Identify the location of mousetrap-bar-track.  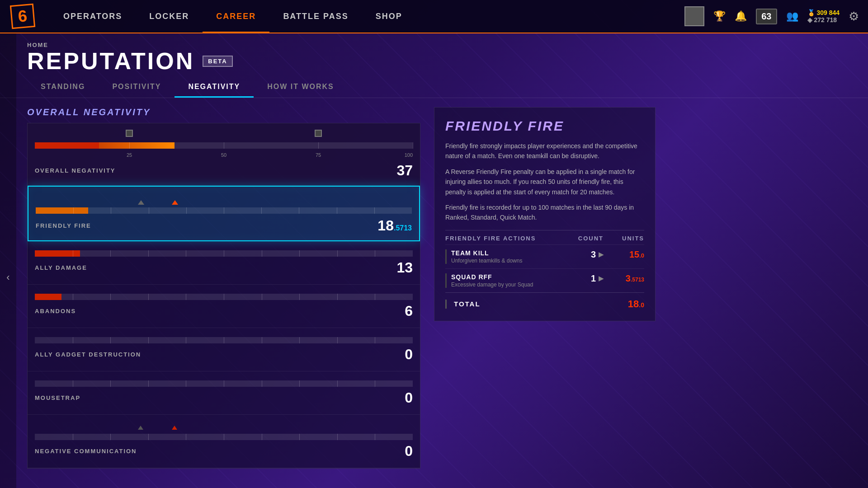
(224, 384).